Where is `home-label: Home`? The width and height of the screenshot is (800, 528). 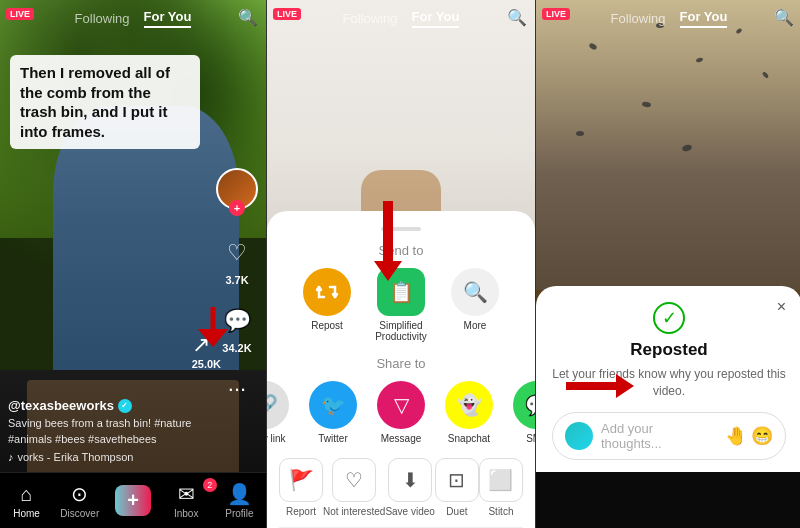 home-label: Home is located at coordinates (26, 514).